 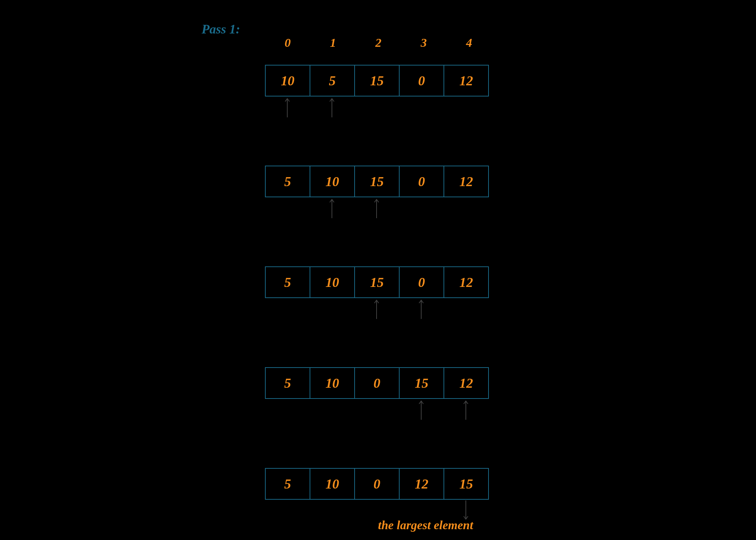 What do you see at coordinates (288, 43) in the screenshot?
I see `index-label: 0` at bounding box center [288, 43].